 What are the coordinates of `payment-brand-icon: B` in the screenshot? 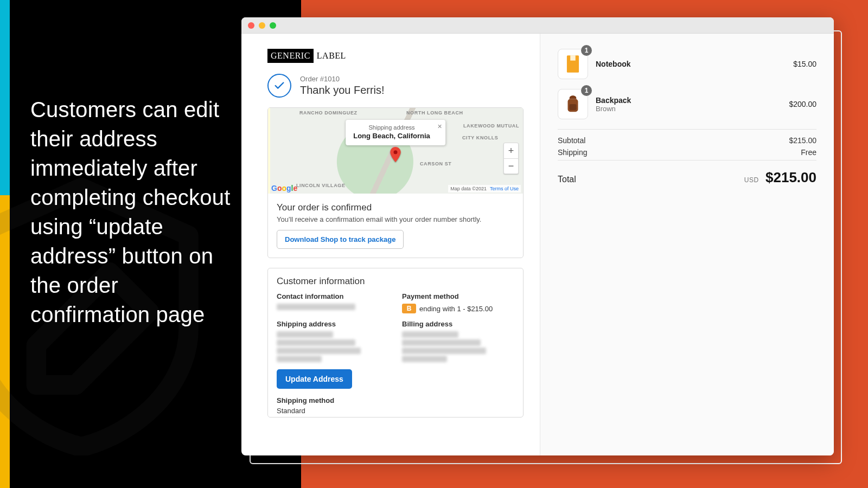 It's located at (409, 309).